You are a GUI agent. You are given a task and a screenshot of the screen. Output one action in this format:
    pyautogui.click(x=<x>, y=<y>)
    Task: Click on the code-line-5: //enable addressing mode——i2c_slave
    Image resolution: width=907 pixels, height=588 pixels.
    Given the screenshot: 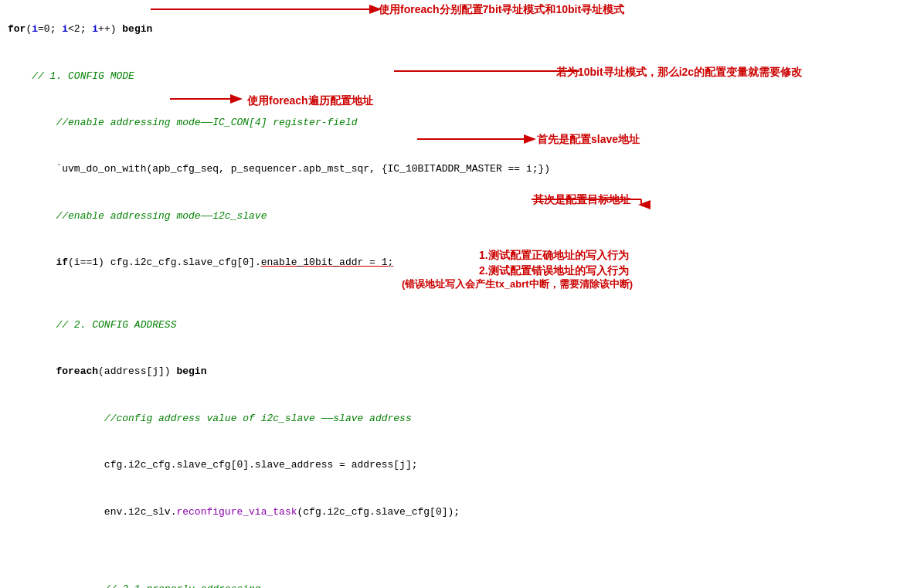 What is the action you would take?
    pyautogui.click(x=454, y=216)
    